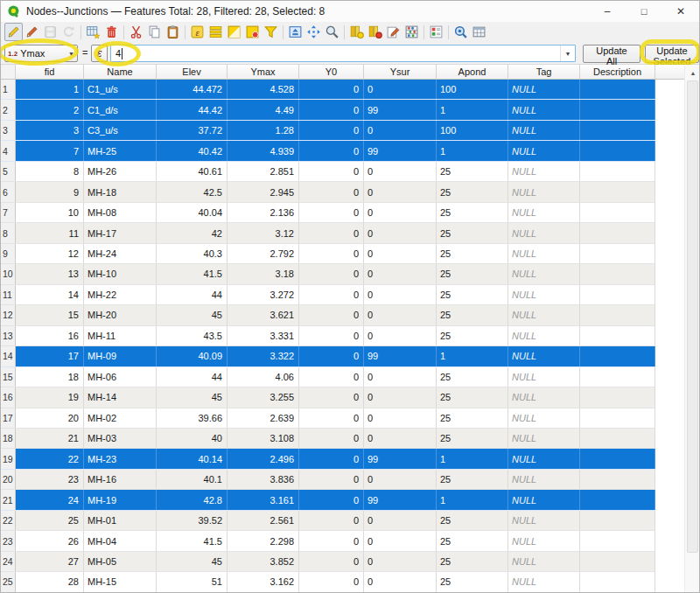 This screenshot has width=700, height=593. Describe the element at coordinates (192, 479) in the screenshot. I see `cell-elev: 40.1` at that location.